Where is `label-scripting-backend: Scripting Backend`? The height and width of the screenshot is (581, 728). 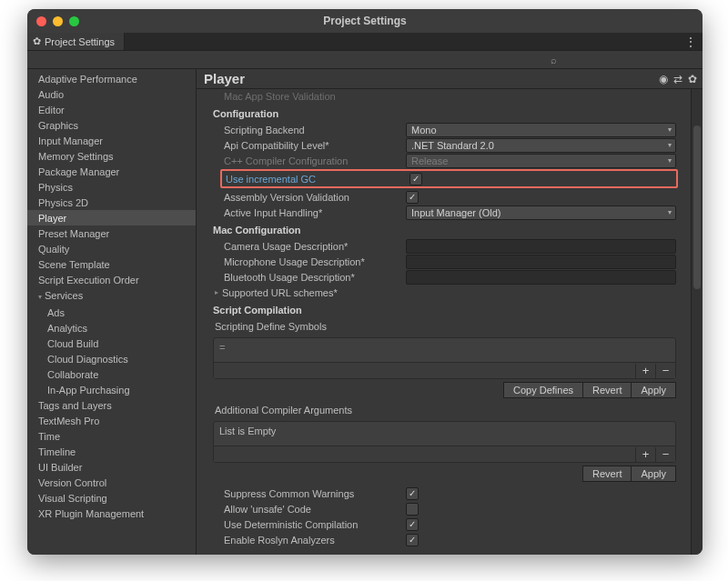
label-scripting-backend: Scripting Backend is located at coordinates (315, 130).